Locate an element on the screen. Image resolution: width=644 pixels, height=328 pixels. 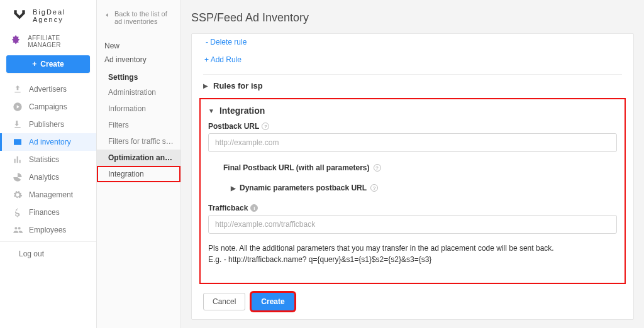
people-icon is located at coordinates (18, 230).